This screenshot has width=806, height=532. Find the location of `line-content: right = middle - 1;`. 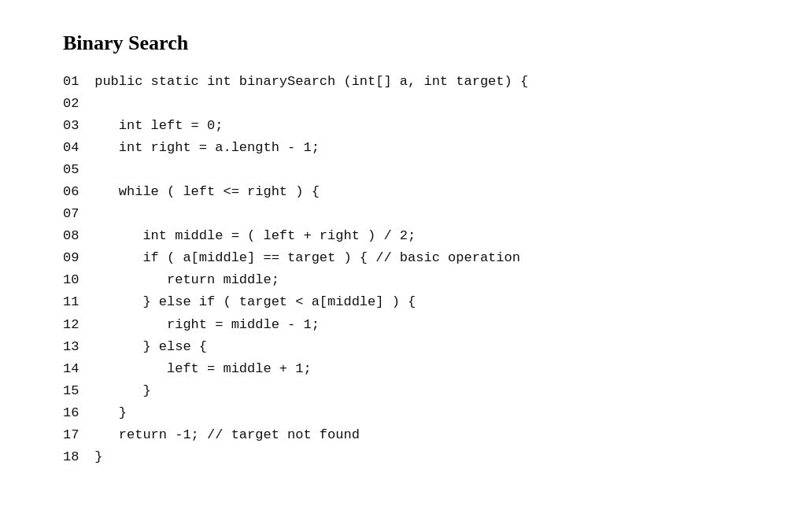

line-content: right = middle - 1; is located at coordinates (203, 325).